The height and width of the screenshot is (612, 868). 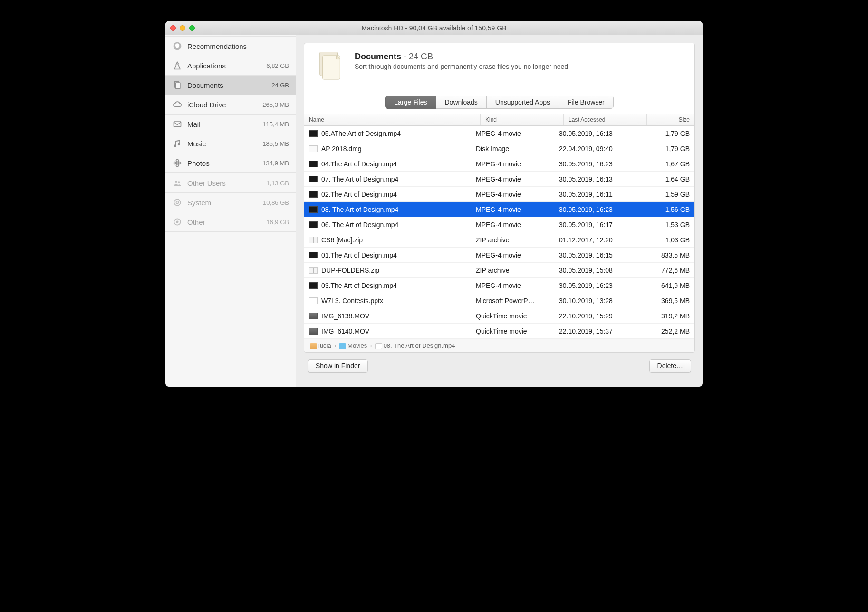 I want to click on file-size: 772,6 MB, so click(x=666, y=270).